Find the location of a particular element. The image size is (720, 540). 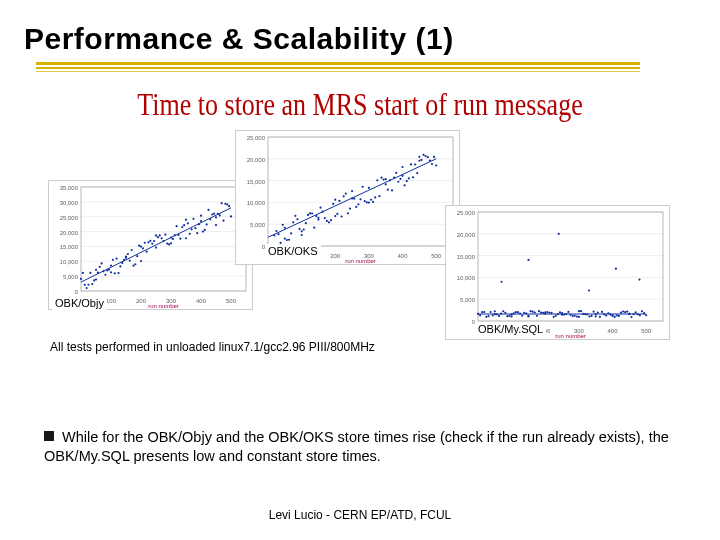

svg-text: 200 is located at coordinates (336, 256).